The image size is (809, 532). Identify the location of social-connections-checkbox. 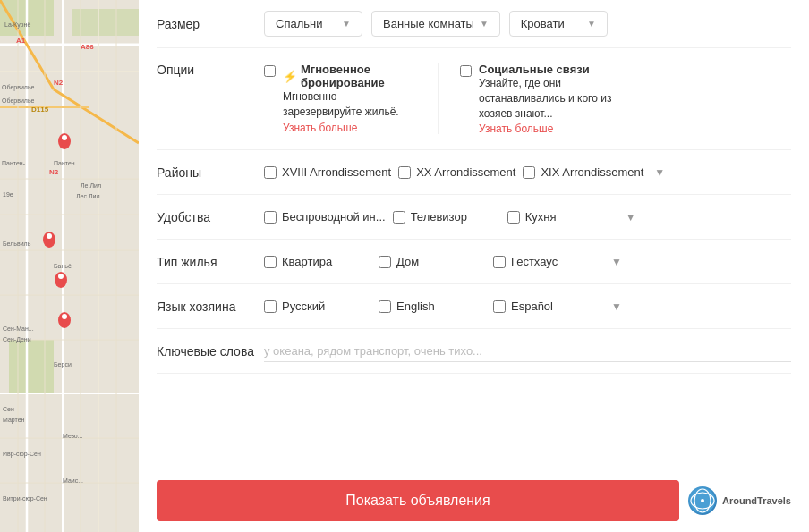
(465, 72).